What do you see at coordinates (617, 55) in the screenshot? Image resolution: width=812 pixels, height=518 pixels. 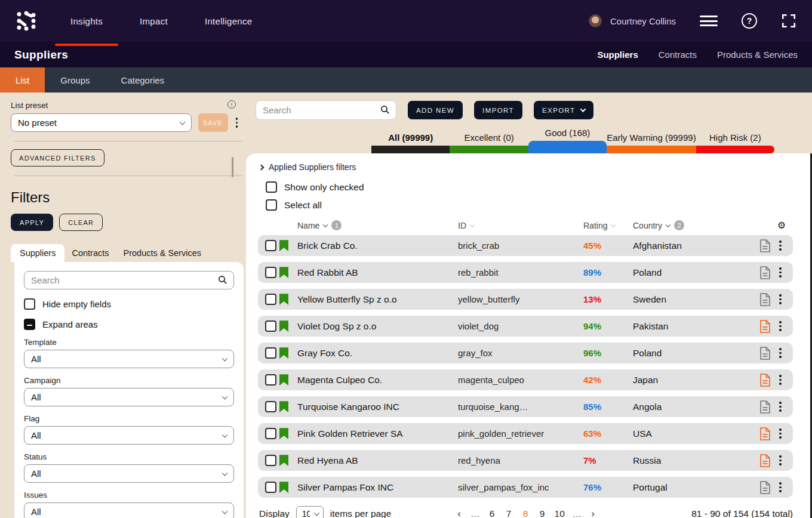 I see `module-nav-link: Suppliers` at bounding box center [617, 55].